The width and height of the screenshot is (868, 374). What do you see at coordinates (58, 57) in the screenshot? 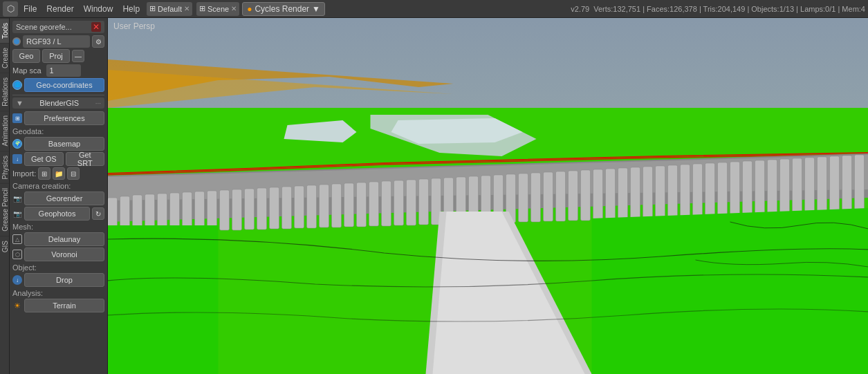
I see `scene-georef-section: Scene georefe... ✕ RGF93 / L ⚙ Geo Proj …` at bounding box center [58, 57].